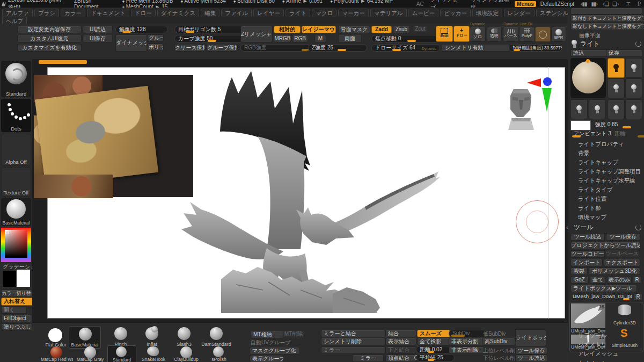 This screenshot has width=644, height=362. I want to click on pinch-brush-tile: Pinch, so click(121, 337).